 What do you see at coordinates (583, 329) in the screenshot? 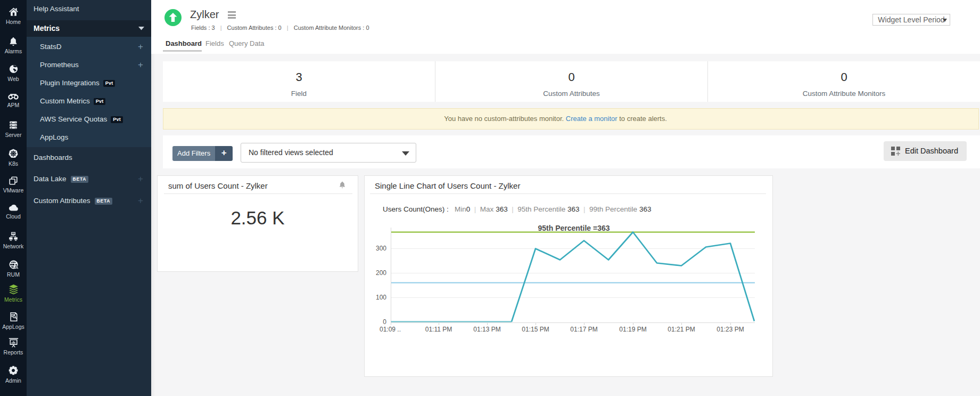
I see `svg-text: 01:17 PM` at bounding box center [583, 329].